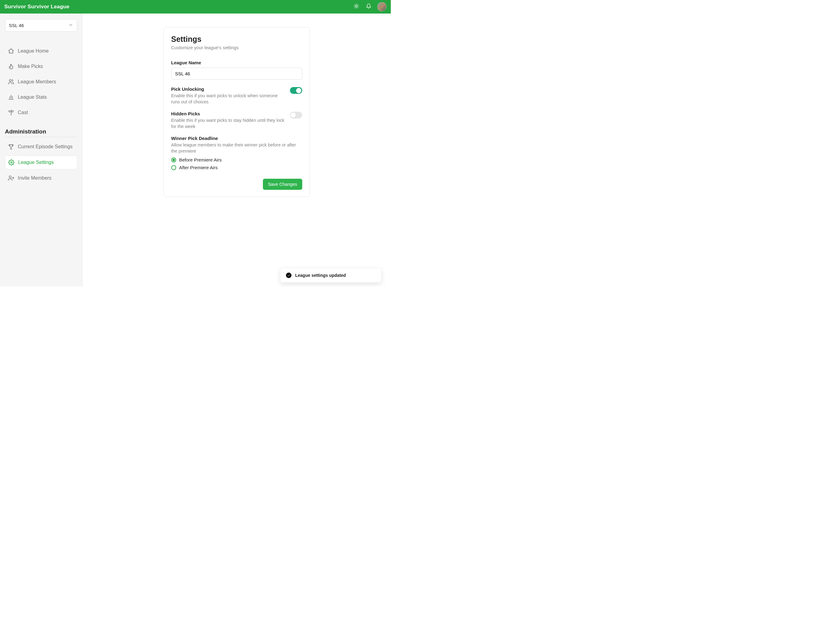 This screenshot has width=840, height=630. What do you see at coordinates (41, 112) in the screenshot?
I see `sidebar-item-cast: Cast` at bounding box center [41, 112].